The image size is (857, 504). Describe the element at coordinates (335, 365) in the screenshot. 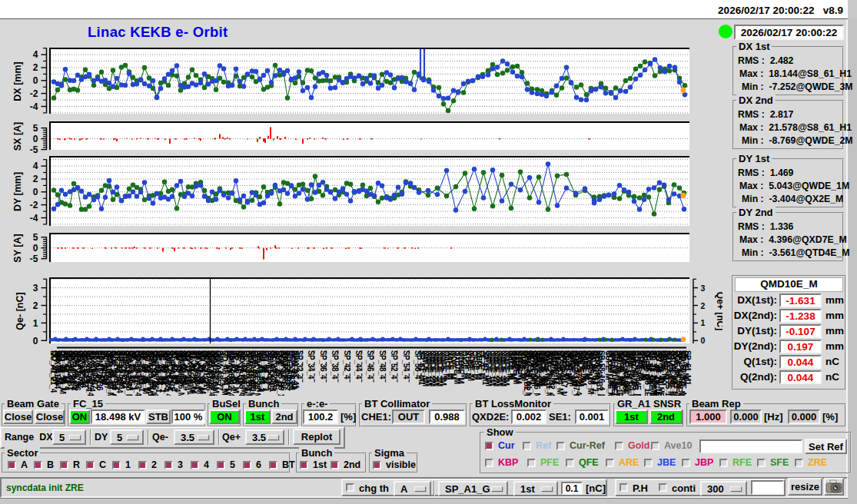

I see `svg-text: SP_38_4` at that location.